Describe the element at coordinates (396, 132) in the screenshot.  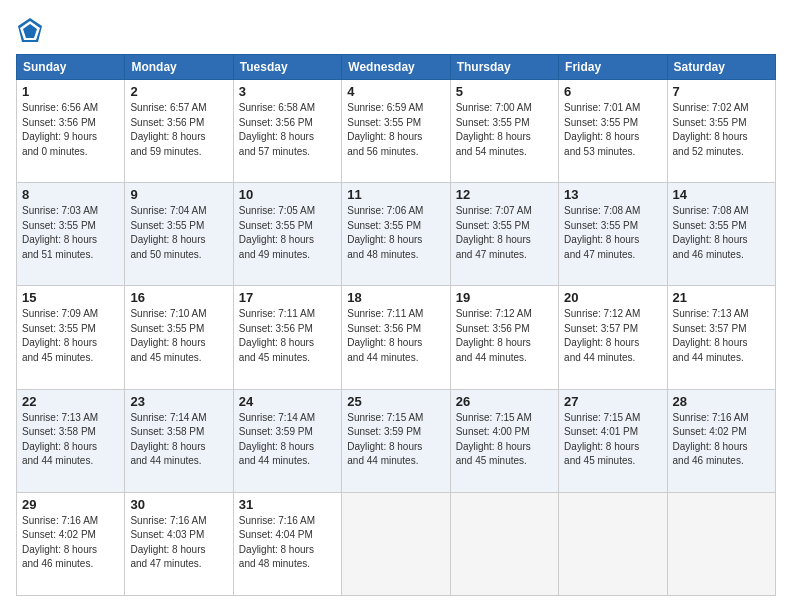
I see `calendar-day-cell: 4Sunrise: 6:59 AM Sunset: 3:55 PM Daylig…` at that location.